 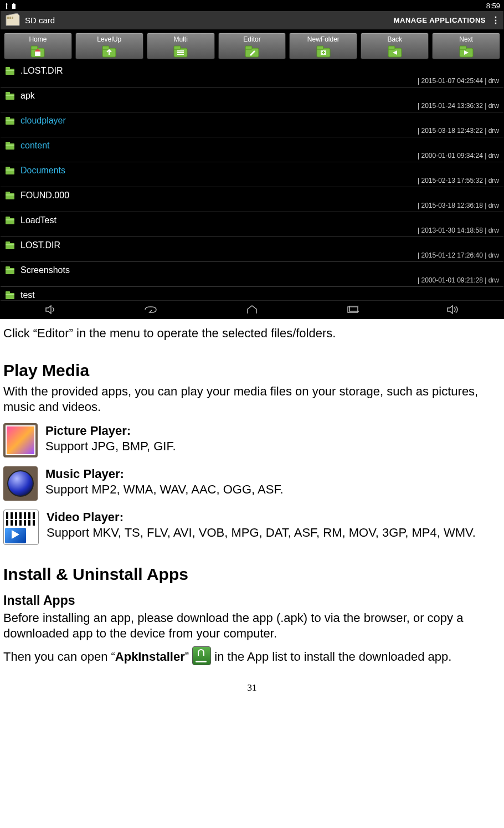 What do you see at coordinates (252, 169) in the screenshot?
I see `file-row: Documents` at bounding box center [252, 169].